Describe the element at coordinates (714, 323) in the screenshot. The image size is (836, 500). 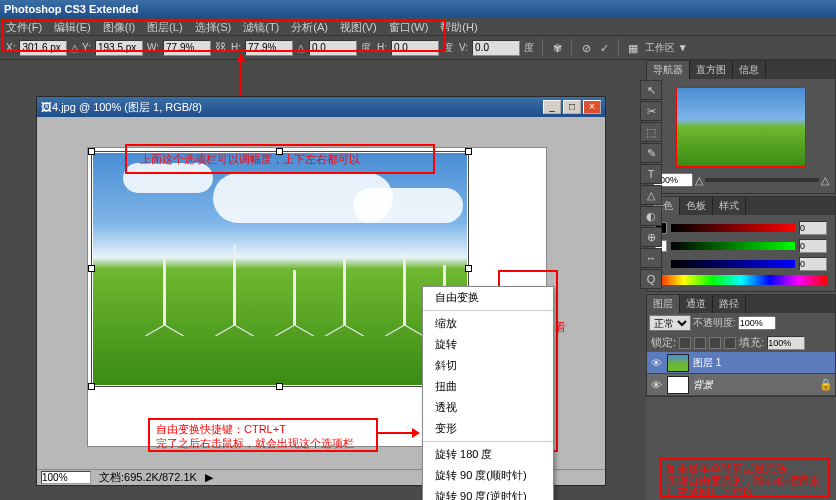
I see `opacity-label: 不透明度:` at that location.